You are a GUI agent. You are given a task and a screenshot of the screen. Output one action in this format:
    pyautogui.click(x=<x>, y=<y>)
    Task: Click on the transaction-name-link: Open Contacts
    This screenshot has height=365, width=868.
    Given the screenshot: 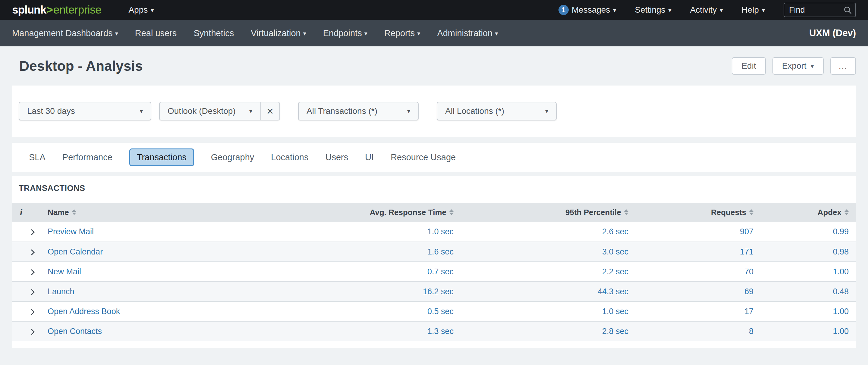 What is the action you would take?
    pyautogui.click(x=75, y=331)
    